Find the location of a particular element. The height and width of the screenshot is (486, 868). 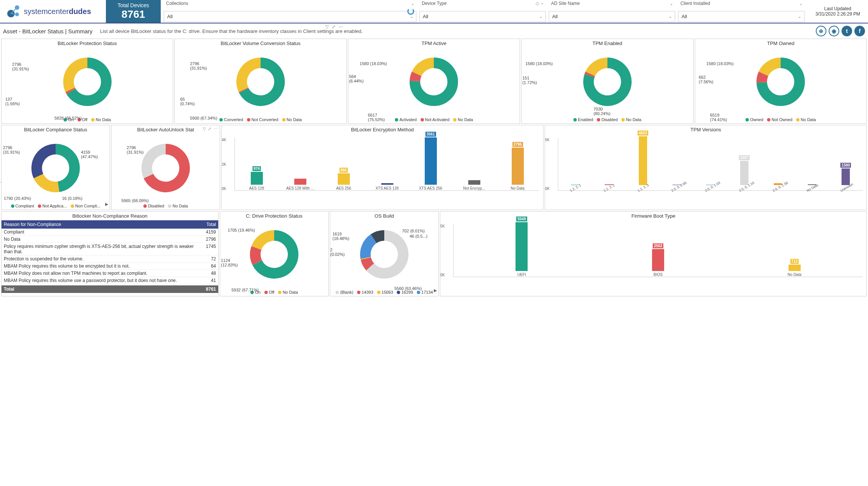

table-row: Protection is suspended for the volume.7… is located at coordinates (110, 259).